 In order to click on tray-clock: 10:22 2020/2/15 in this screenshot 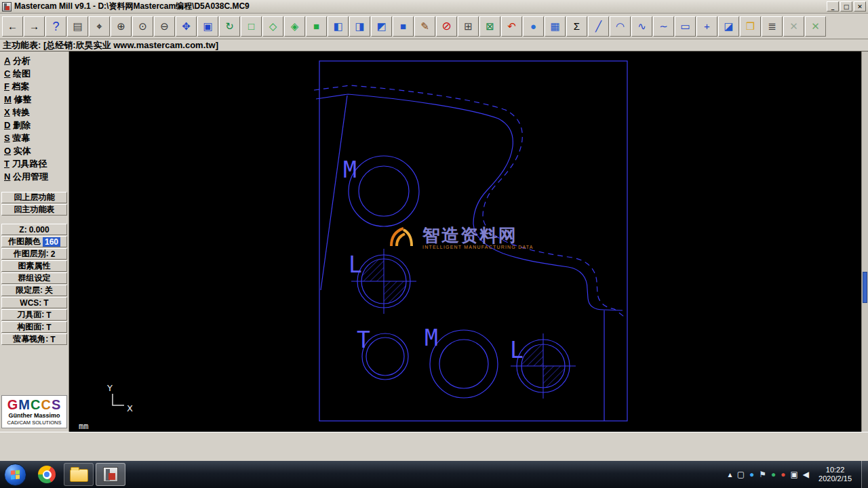, I will do `click(835, 474)`.